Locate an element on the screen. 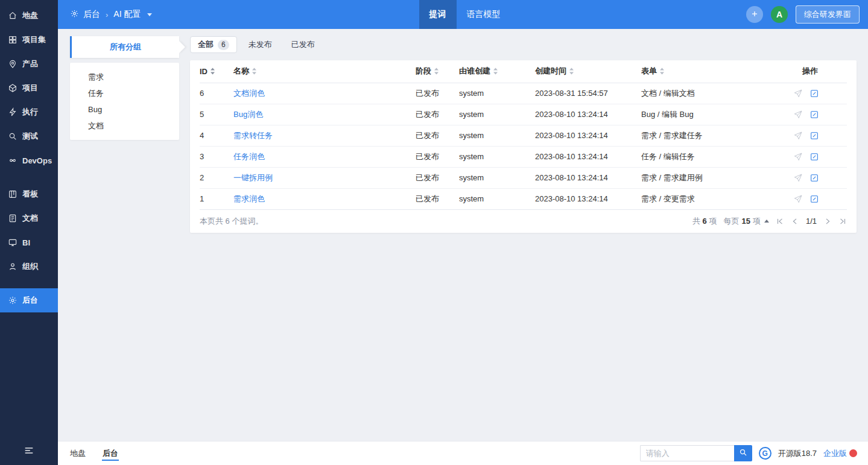  sidebar-collapse-button is located at coordinates (29, 451).